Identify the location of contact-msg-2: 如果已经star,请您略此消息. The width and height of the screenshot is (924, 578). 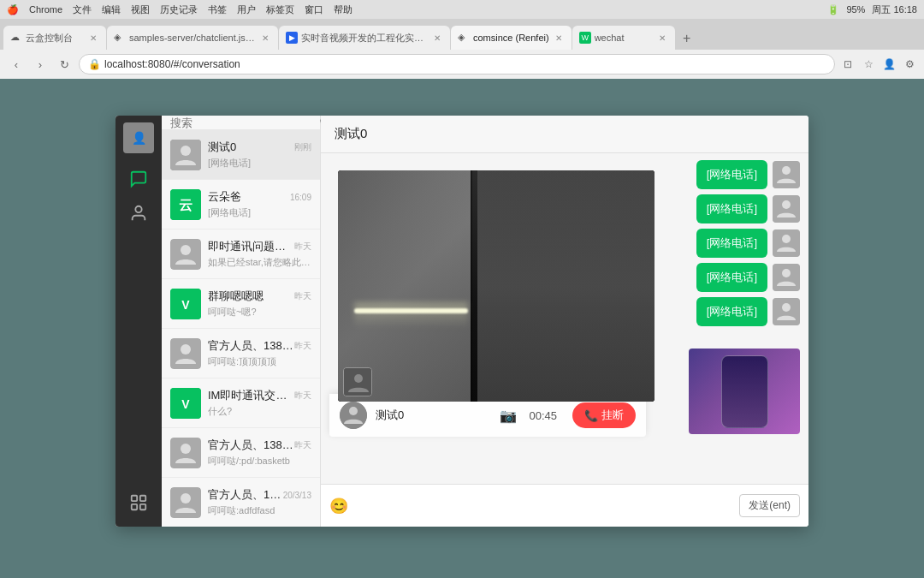
(260, 262).